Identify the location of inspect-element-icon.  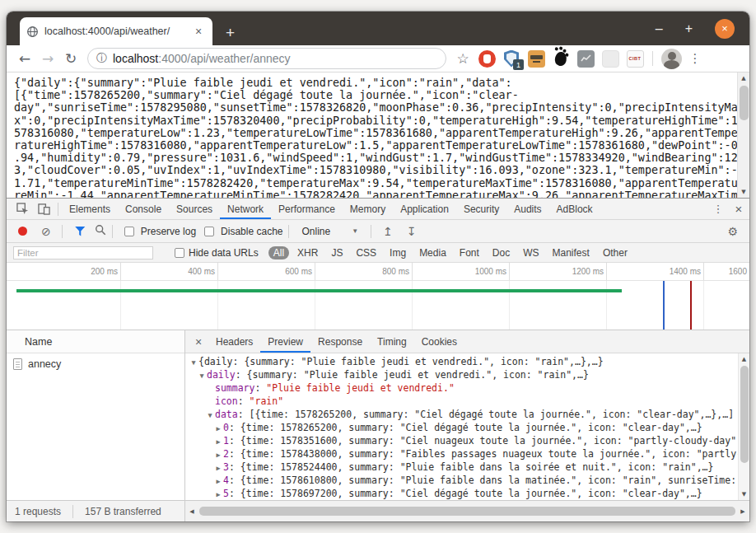
(22, 209).